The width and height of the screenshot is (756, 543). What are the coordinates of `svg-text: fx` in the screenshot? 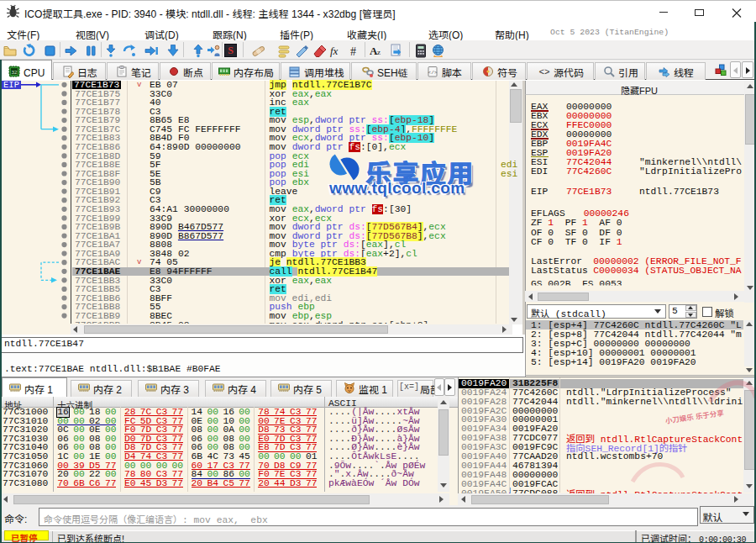 It's located at (334, 50).